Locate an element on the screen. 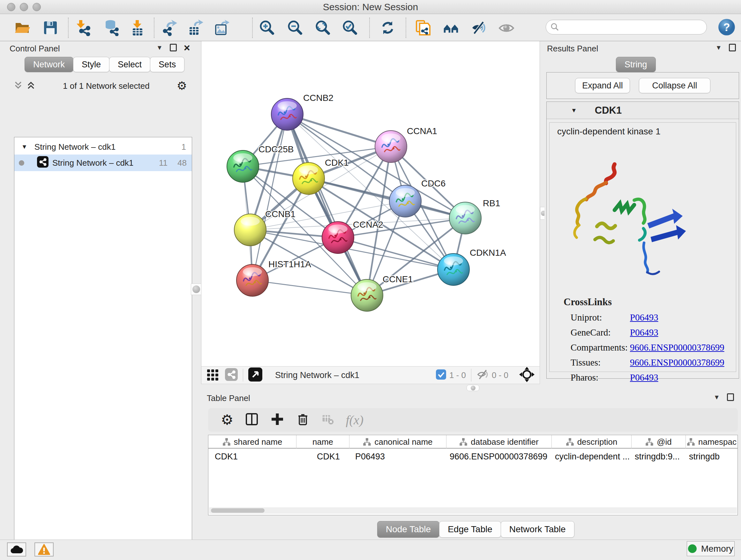  node-table: shared name name canonical name database… is located at coordinates (473, 475).